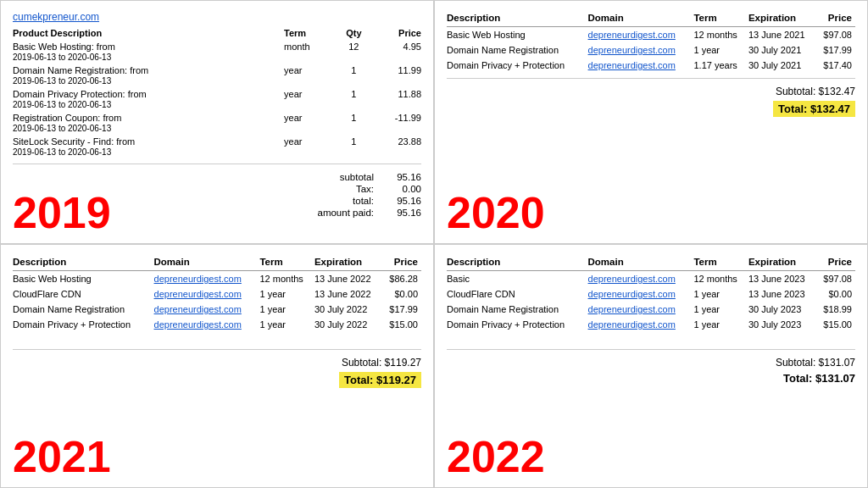 Image resolution: width=868 pixels, height=488 pixels. I want to click on table-row: Domain Privacy Protection: from2019-06-1…, so click(217, 99).